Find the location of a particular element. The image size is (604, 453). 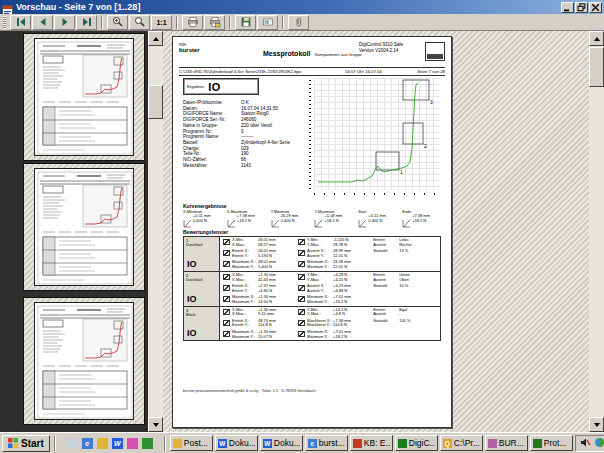

quick-launch-glyph: W is located at coordinates (118, 444).